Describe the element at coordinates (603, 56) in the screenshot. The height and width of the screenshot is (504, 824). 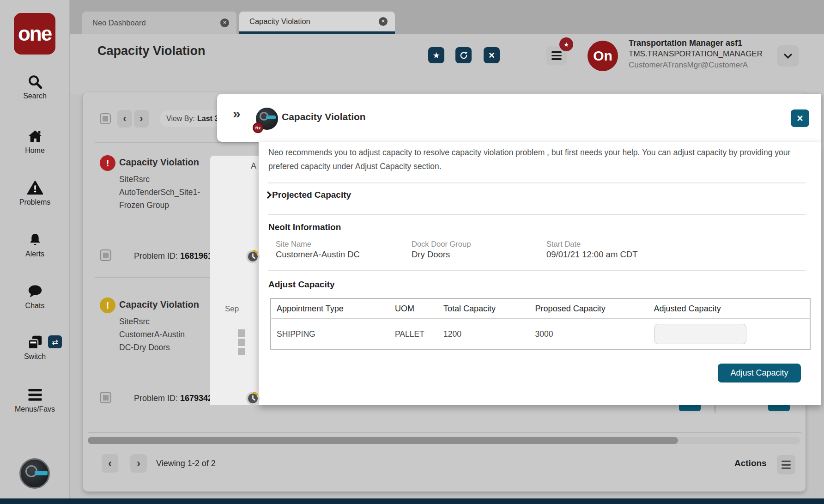
I see `user-avatar: On` at that location.